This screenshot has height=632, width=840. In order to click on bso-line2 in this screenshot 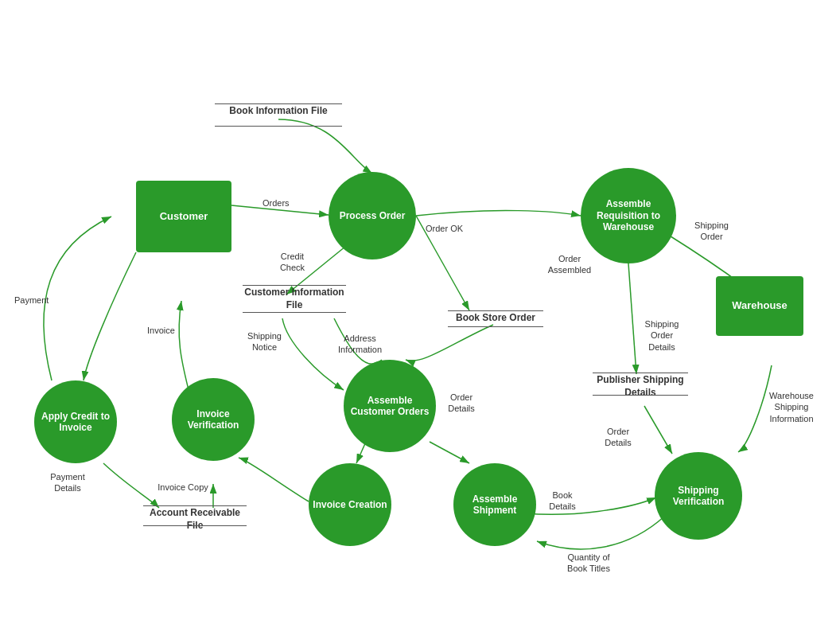, I will do `click(496, 326)`.